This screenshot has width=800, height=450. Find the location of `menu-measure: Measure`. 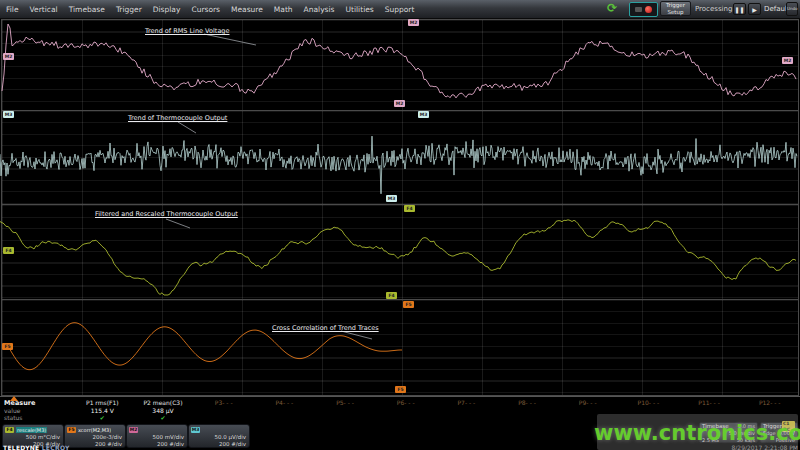

menu-measure: Measure is located at coordinates (247, 10).